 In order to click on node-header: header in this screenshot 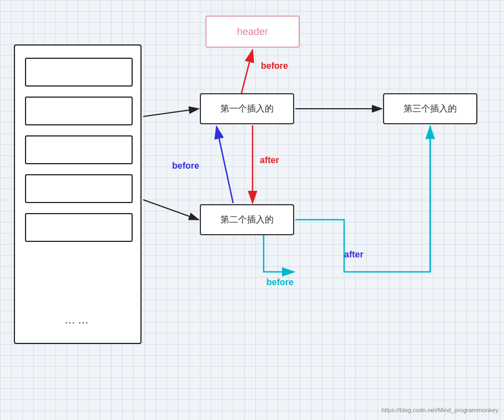, I will do `click(253, 32)`.